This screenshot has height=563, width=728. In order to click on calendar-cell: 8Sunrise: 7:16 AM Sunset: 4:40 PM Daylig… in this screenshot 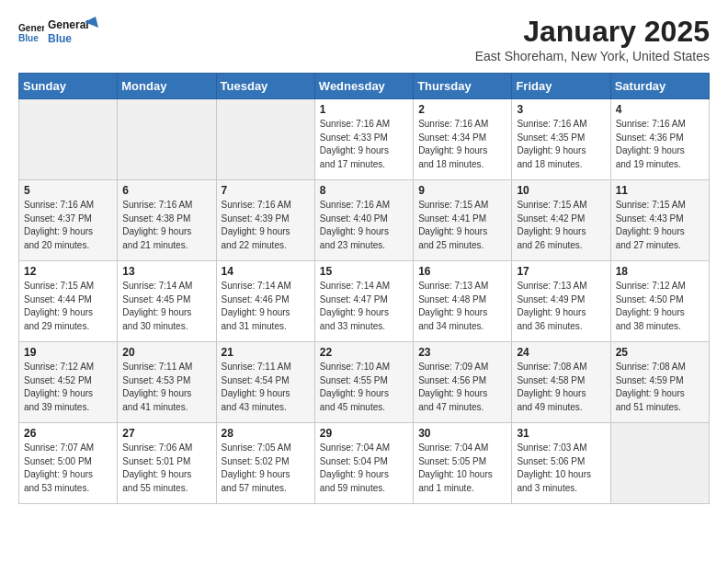, I will do `click(364, 221)`.